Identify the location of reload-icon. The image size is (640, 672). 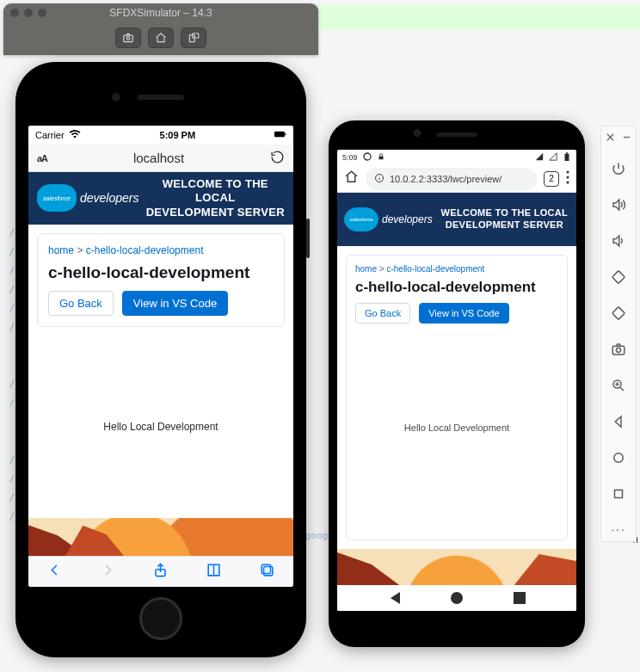
(277, 158).